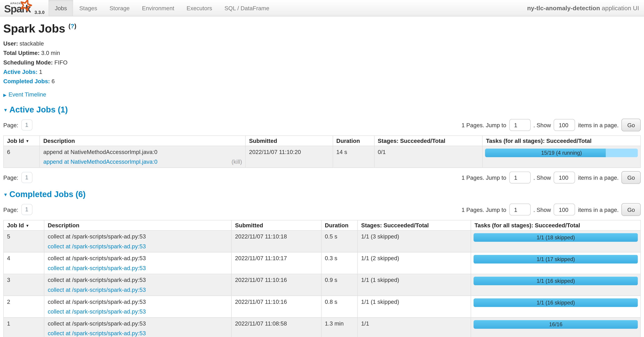 This screenshot has height=337, width=644. Describe the element at coordinates (40, 12) in the screenshot. I see `spark-version: 3.3.0` at that location.